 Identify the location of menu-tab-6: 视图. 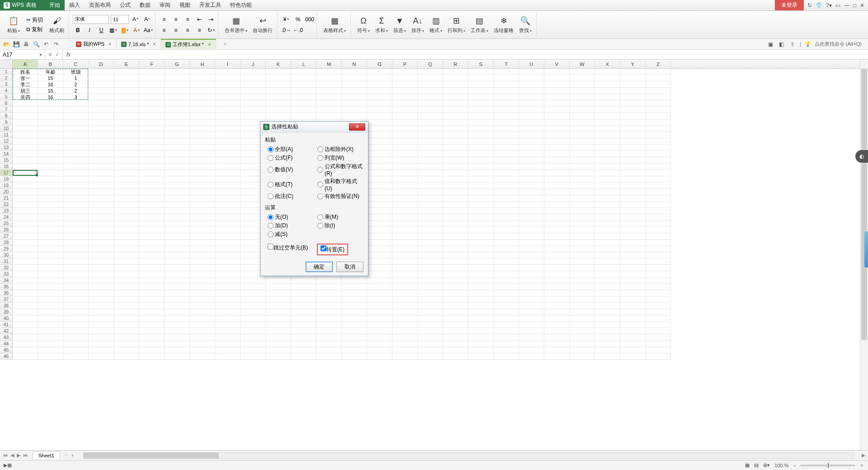
(185, 5).